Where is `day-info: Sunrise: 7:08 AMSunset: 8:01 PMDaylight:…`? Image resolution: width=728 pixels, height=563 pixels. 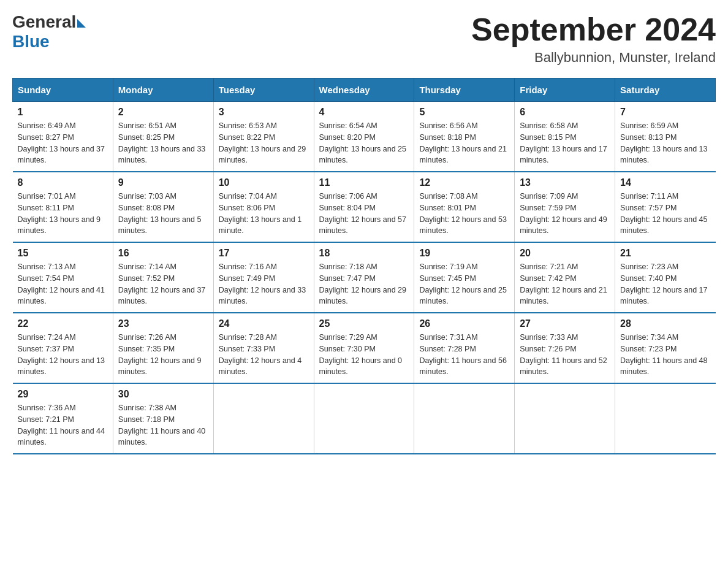 day-info: Sunrise: 7:08 AMSunset: 8:01 PMDaylight:… is located at coordinates (464, 213).